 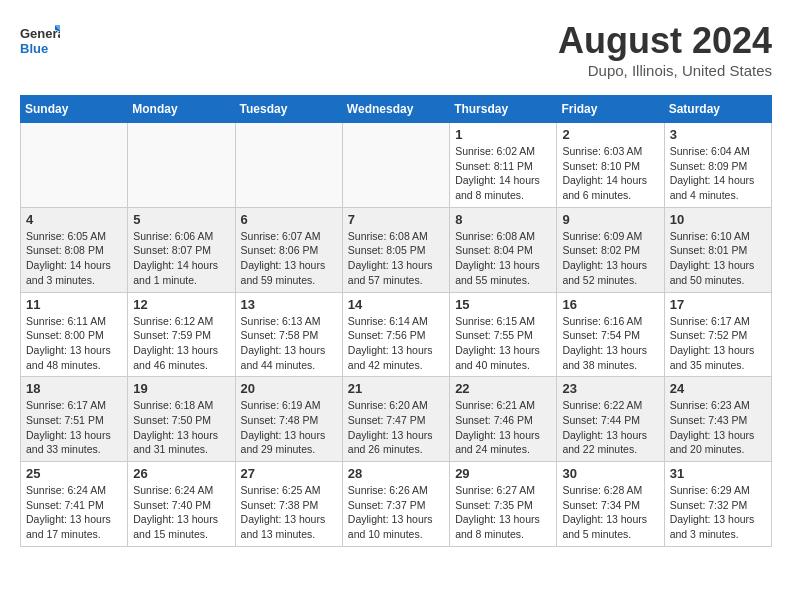 I want to click on day-number: 26, so click(x=181, y=474).